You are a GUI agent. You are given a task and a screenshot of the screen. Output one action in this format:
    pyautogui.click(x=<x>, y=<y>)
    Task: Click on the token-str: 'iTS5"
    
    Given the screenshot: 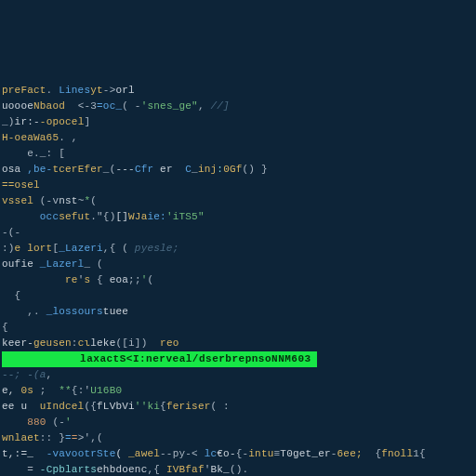 What is the action you would take?
    pyautogui.click(x=186, y=217)
    